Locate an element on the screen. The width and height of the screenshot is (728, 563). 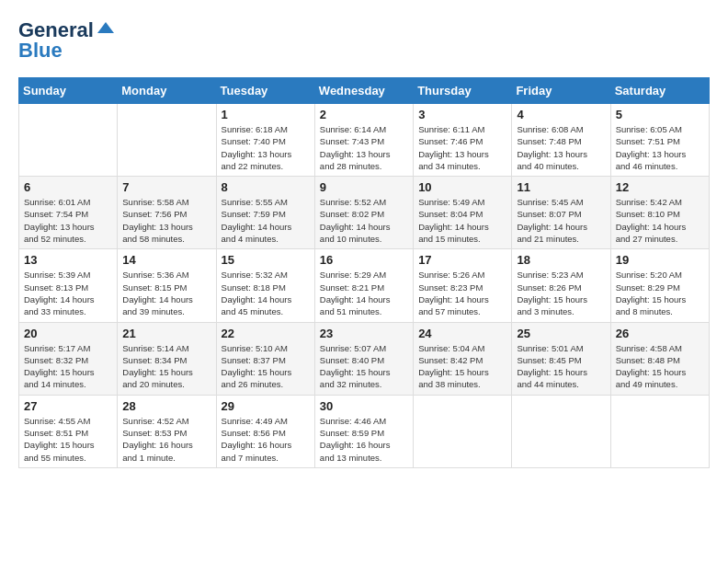
calendar-cell: 15Sunrise: 5:32 AM Sunset: 8:18 PM Dayli… is located at coordinates (265, 285).